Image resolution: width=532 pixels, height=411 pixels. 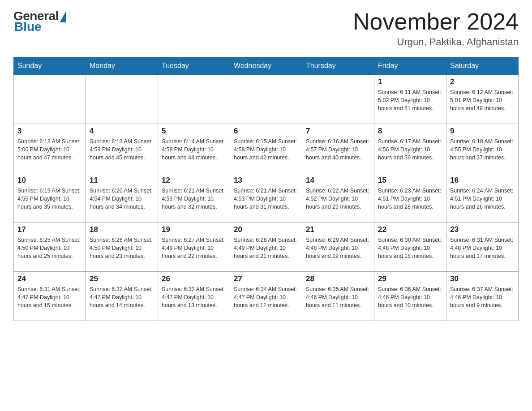 I want to click on calendar-cell: 1Sunrise: 6:11 AM Sunset: 5:02 PM Daylig…, so click(x=410, y=99).